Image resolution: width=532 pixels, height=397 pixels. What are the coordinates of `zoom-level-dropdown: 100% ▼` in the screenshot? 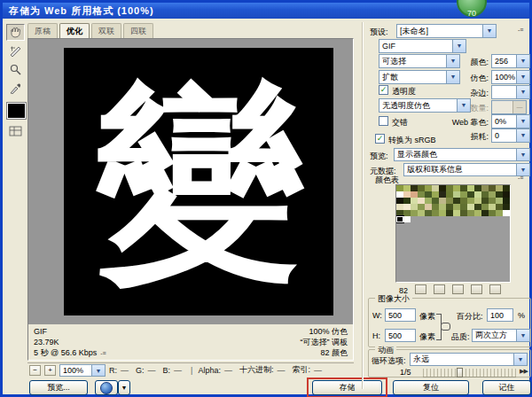 It's located at (82, 370).